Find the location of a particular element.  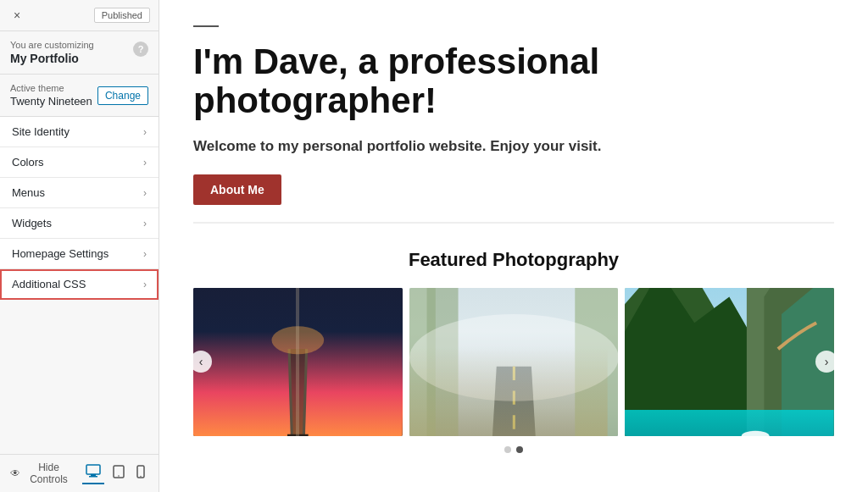

theme-info: Active theme Twenty Nineteen is located at coordinates (51, 95).